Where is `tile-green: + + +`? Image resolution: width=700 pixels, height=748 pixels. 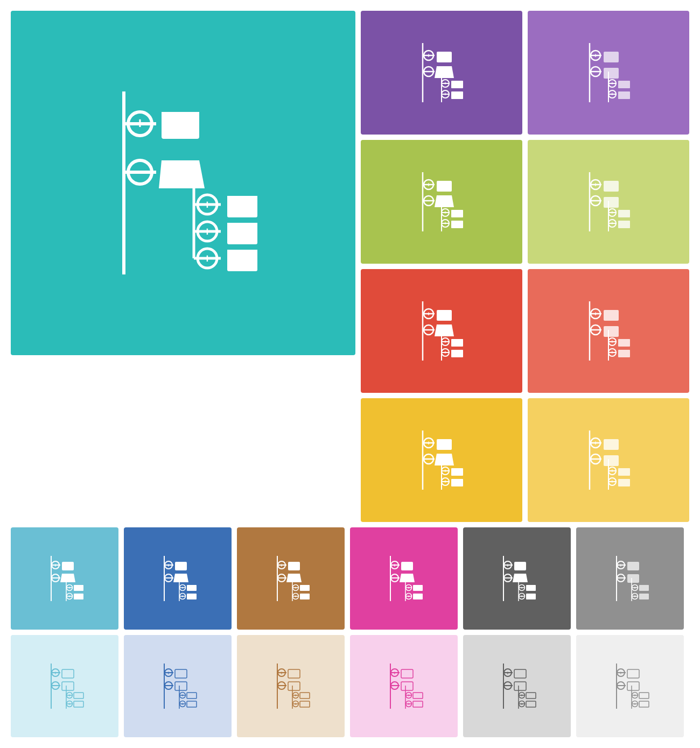 tile-green: + + + is located at coordinates (442, 202).